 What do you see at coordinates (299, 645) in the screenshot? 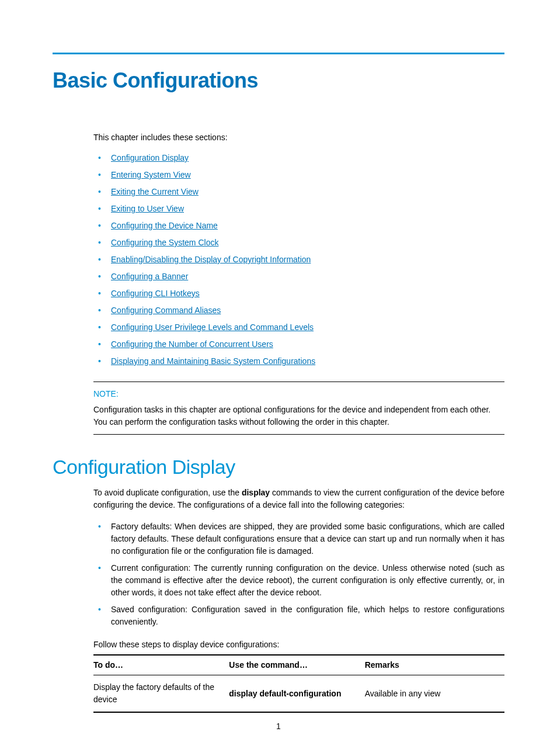
I see `steps-intro: Follow these steps to display device con…` at bounding box center [299, 645].